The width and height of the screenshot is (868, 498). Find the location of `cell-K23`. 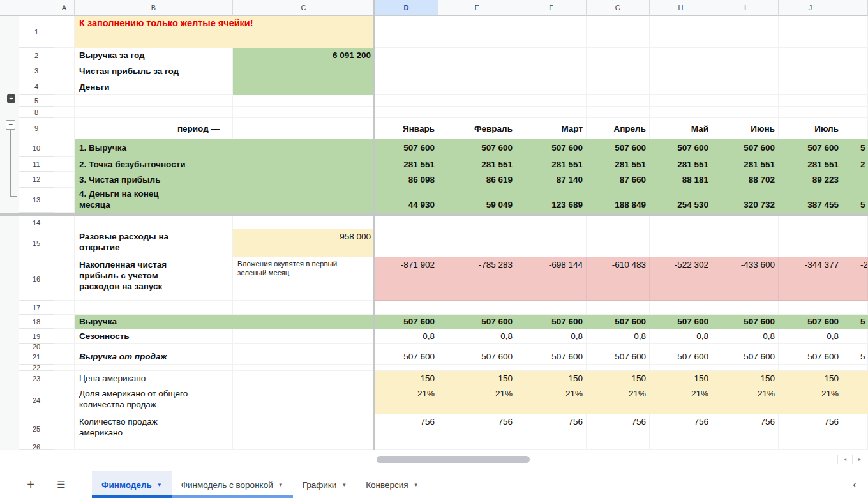

cell-K23 is located at coordinates (855, 379).